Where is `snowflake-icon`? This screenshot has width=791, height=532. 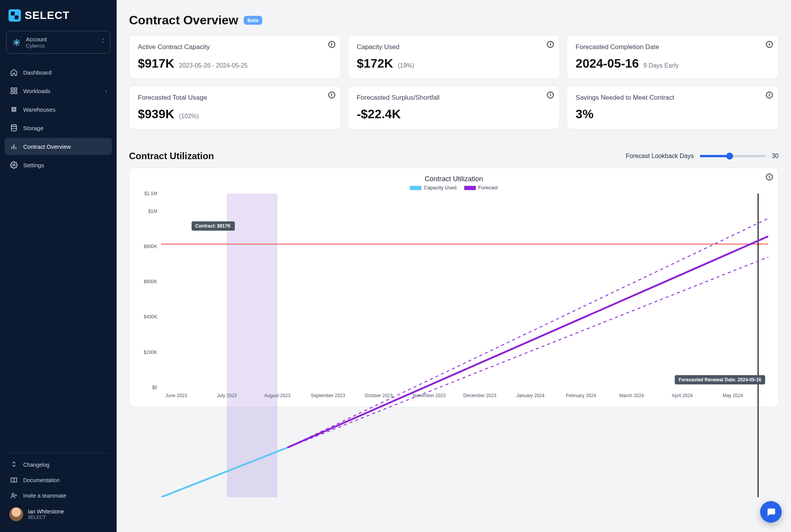 snowflake-icon is located at coordinates (17, 42).